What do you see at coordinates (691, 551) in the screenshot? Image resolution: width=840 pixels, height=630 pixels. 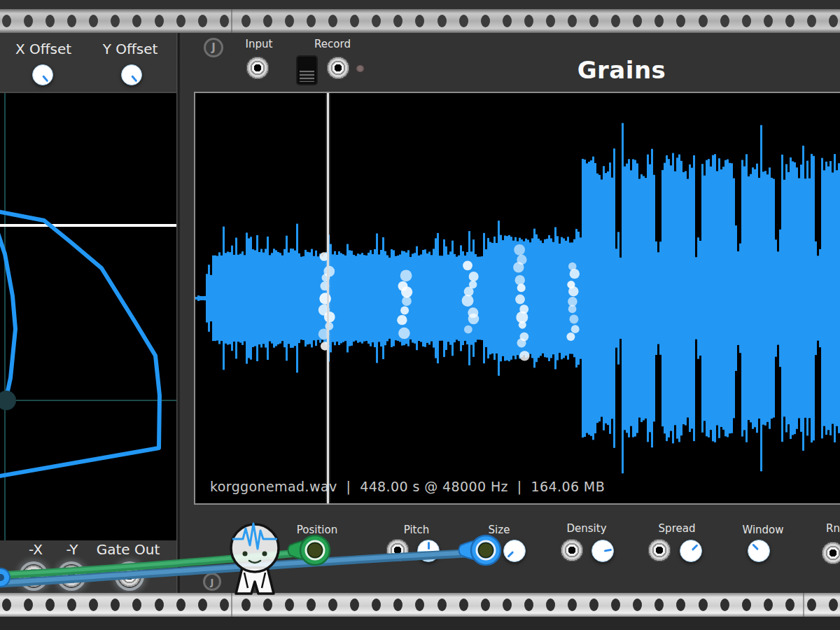 I see `spread-knob` at bounding box center [691, 551].